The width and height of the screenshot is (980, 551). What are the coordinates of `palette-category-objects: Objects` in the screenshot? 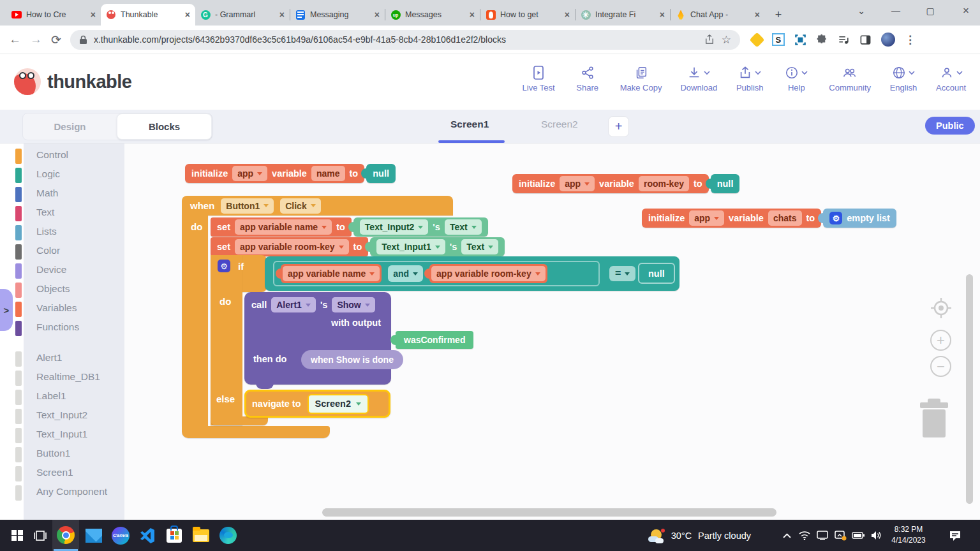 It's located at (54, 289).